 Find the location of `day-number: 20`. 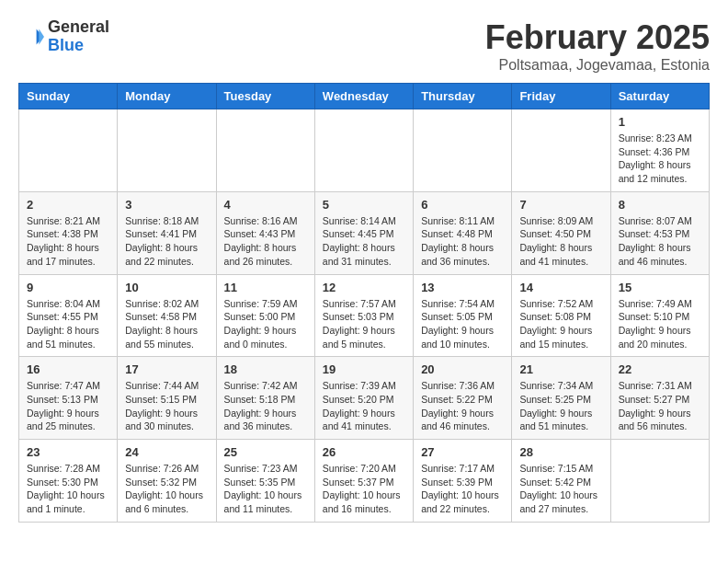

day-number: 20 is located at coordinates (462, 370).